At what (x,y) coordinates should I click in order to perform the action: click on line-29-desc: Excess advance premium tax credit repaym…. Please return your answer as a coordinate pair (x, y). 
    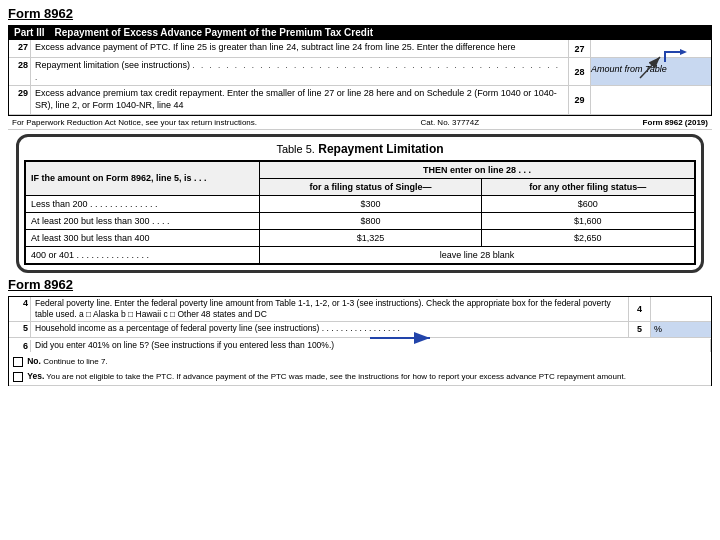
    Looking at the image, I should click on (300, 100).